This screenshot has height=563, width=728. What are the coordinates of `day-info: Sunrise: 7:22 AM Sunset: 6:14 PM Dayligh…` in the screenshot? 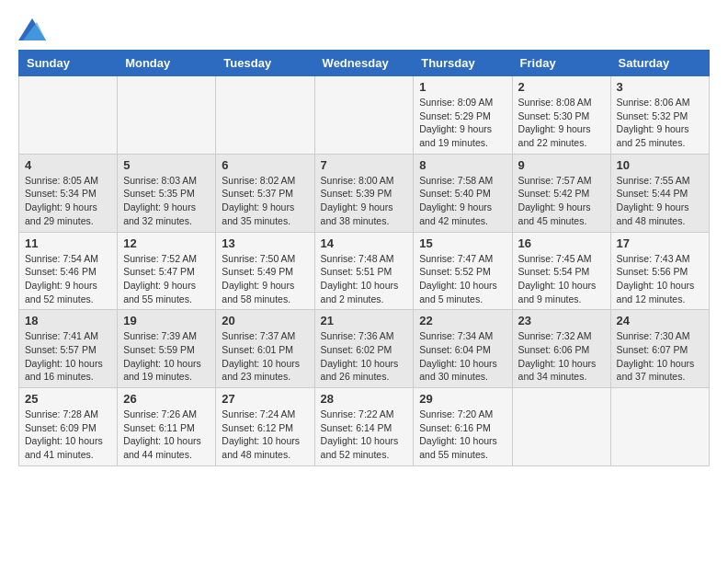 It's located at (364, 434).